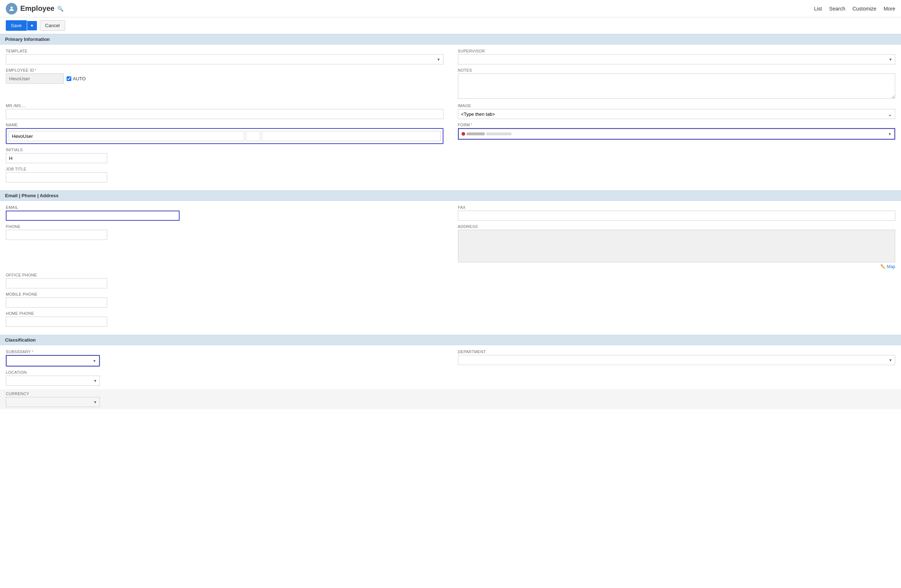 This screenshot has width=901, height=588. I want to click on subsidiary-select, so click(53, 361).